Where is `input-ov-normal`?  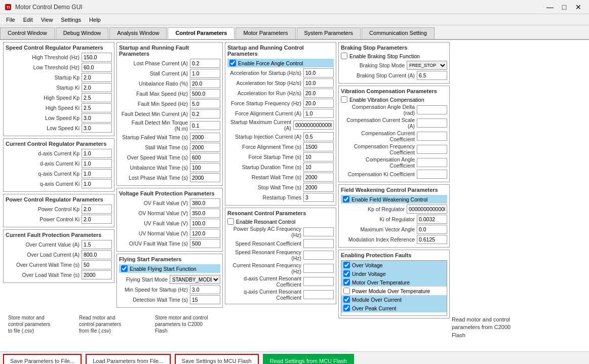 input-ov-normal is located at coordinates (205, 213).